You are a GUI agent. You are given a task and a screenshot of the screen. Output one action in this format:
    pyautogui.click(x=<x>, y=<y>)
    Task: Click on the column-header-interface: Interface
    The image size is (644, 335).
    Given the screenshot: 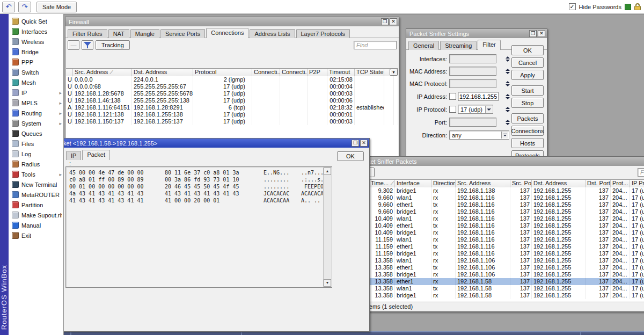 What is the action you would take?
    pyautogui.click(x=413, y=184)
    